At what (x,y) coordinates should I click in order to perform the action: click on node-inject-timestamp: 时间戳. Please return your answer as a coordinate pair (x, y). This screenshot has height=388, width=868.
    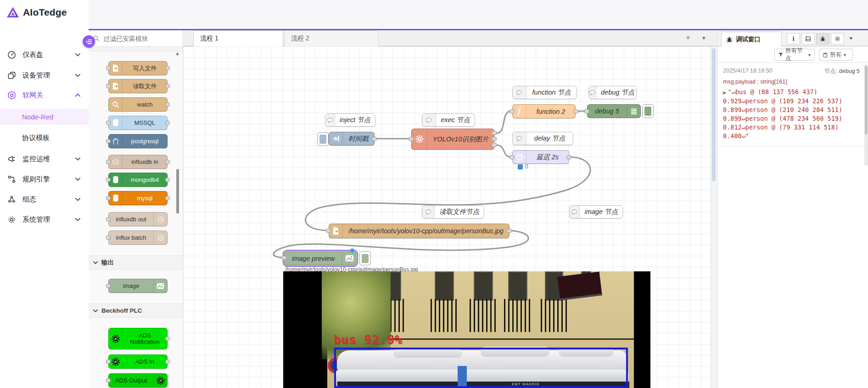
    Looking at the image, I should click on (352, 139).